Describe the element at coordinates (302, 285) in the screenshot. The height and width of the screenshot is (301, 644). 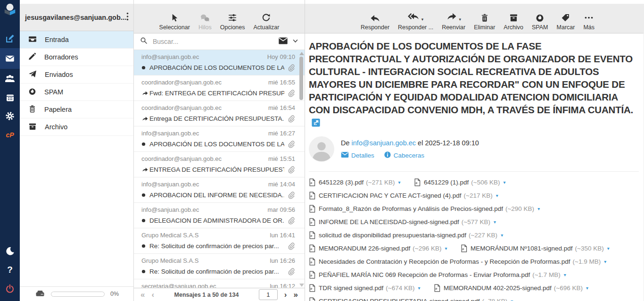
I see `scroll-down-arrow` at that location.